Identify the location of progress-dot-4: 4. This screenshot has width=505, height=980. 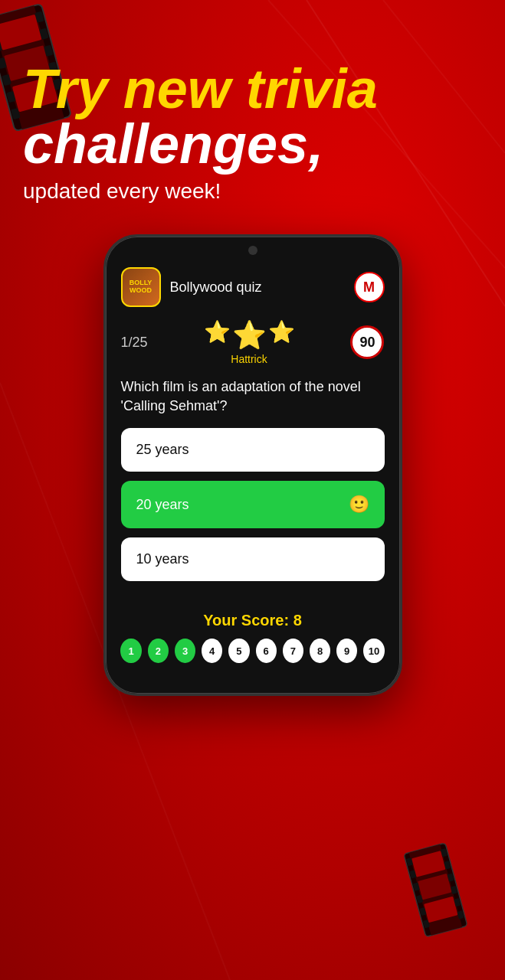
(212, 651).